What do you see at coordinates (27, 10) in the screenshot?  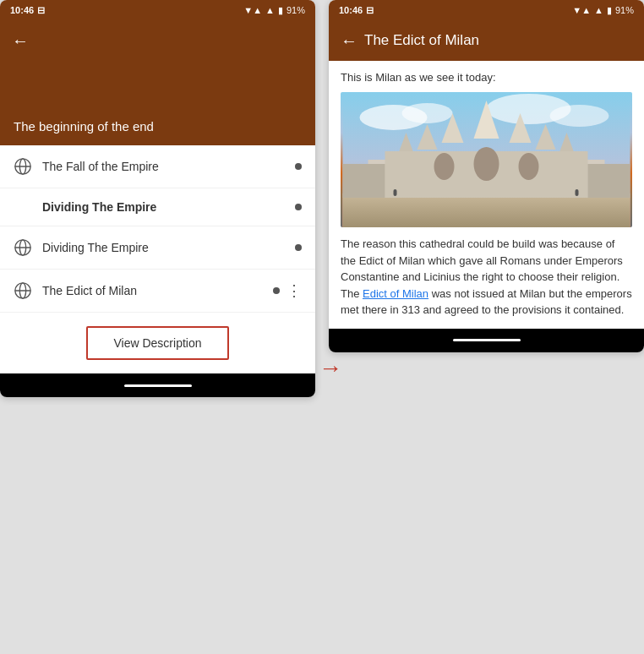 I see `left-status-left: 10:46 ⊟` at bounding box center [27, 10].